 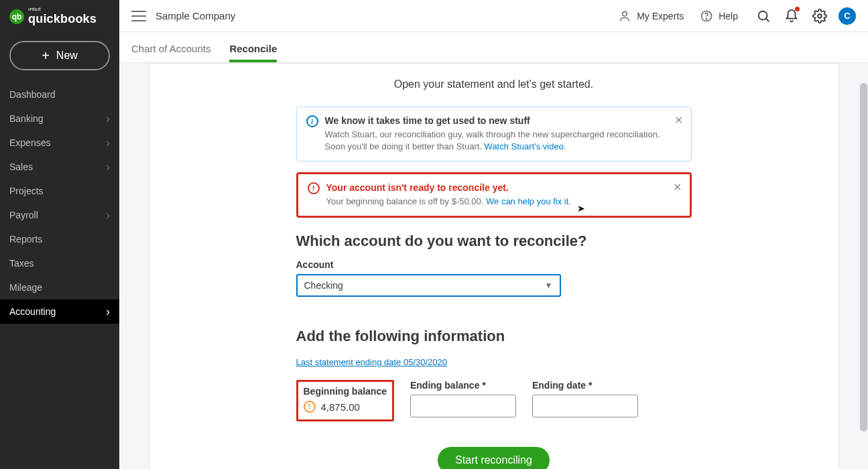 I want to click on sidebar-item-expenses: Expenses›, so click(x=60, y=143).